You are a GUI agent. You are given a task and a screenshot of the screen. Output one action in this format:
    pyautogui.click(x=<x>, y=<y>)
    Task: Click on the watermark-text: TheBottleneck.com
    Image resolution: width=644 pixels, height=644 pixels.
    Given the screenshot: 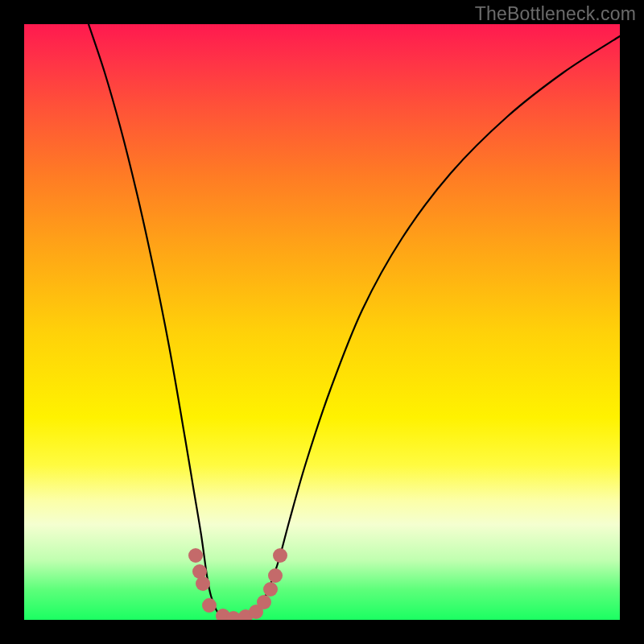 What is the action you would take?
    pyautogui.click(x=555, y=14)
    